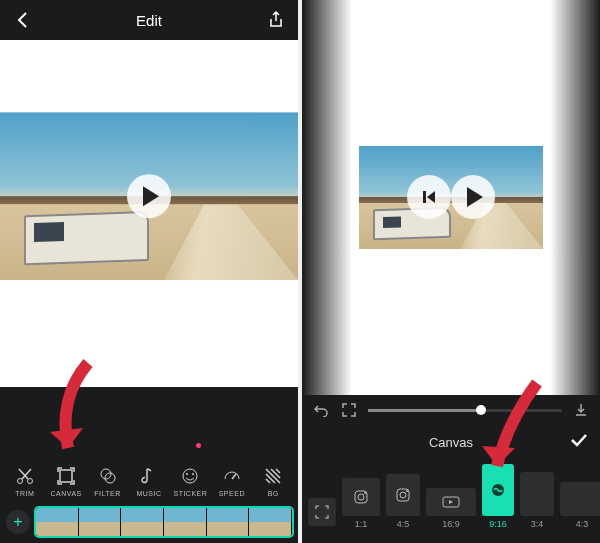 This screenshot has width=600, height=543. Describe the element at coordinates (429, 197) in the screenshot. I see `previous-button` at that location.